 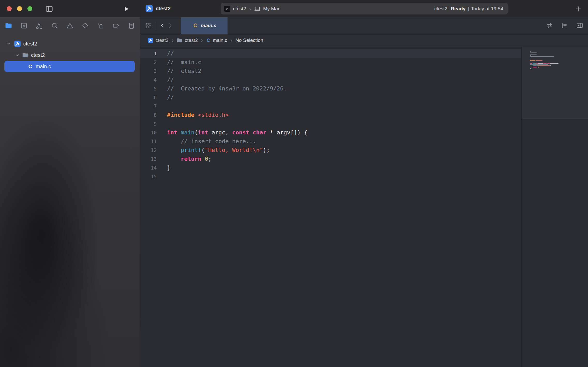 I want to click on tree-item-file-selected: C main.c, so click(x=70, y=66).